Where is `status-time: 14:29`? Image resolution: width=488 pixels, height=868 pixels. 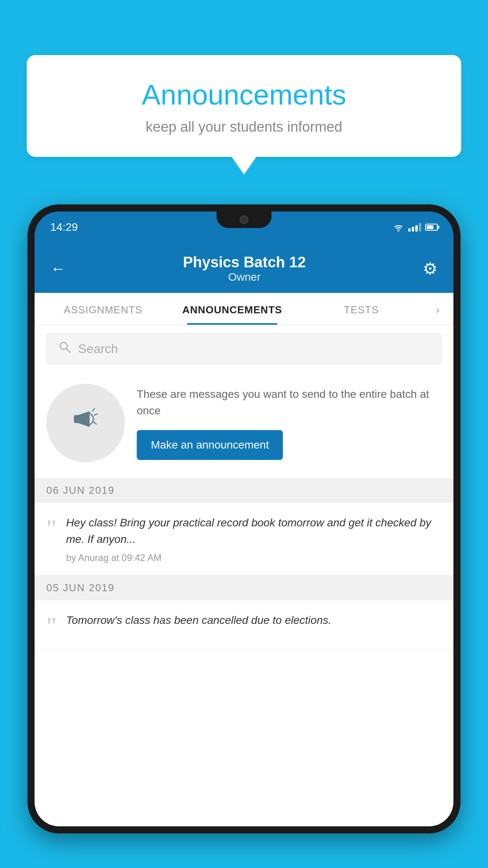 status-time: 14:29 is located at coordinates (64, 227).